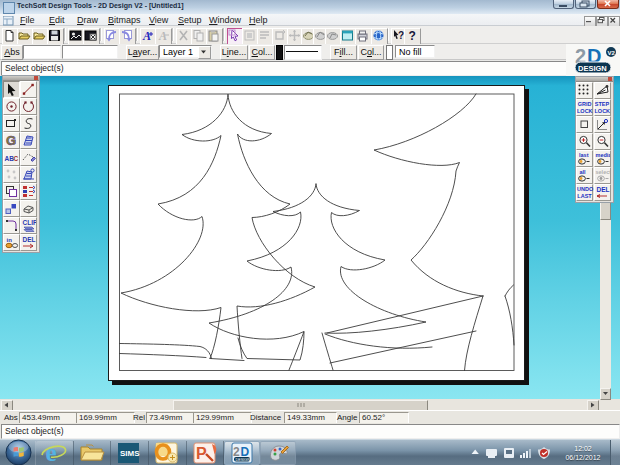 This screenshot has width=620, height=465. What do you see at coordinates (30, 222) in the screenshot?
I see `svg-text: CLIP` at bounding box center [30, 222].